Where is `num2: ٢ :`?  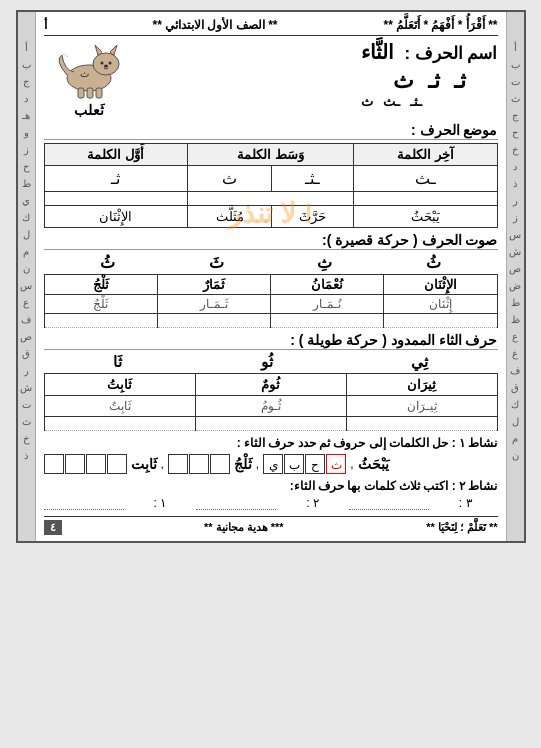
num2: ٢ : is located at coordinates (312, 503).